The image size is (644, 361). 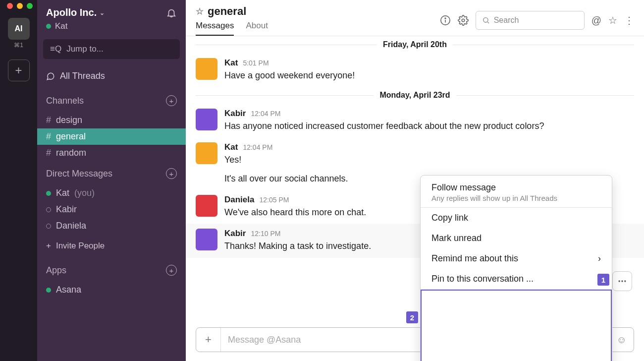 What do you see at coordinates (257, 28) in the screenshot?
I see `tab-about: About` at bounding box center [257, 28].